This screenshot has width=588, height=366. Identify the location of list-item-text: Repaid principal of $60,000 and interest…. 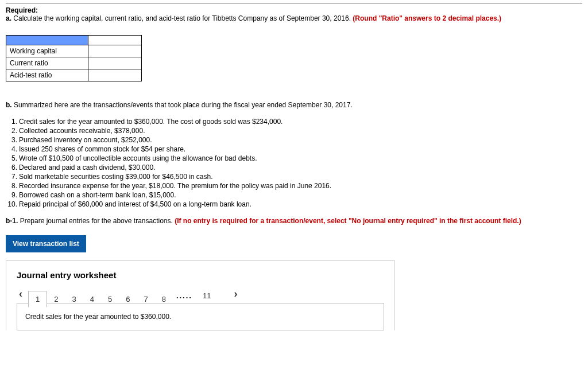
(136, 204).